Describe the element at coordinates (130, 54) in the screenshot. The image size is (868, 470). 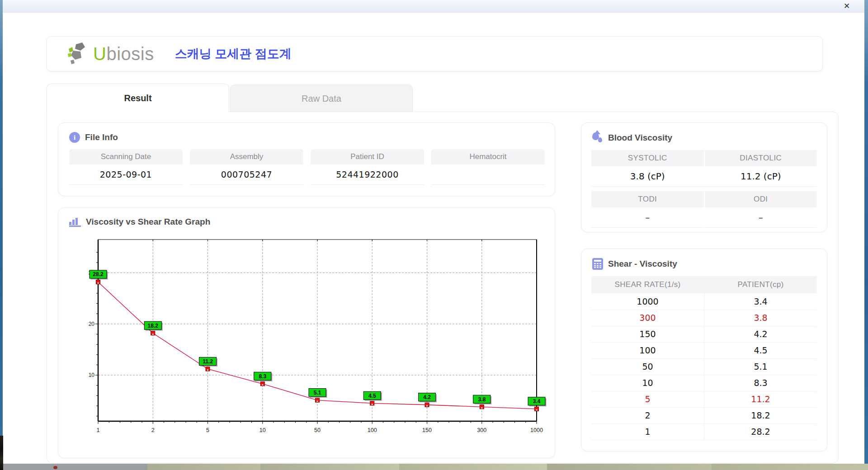
I see `logo-rest: biosis` at that location.